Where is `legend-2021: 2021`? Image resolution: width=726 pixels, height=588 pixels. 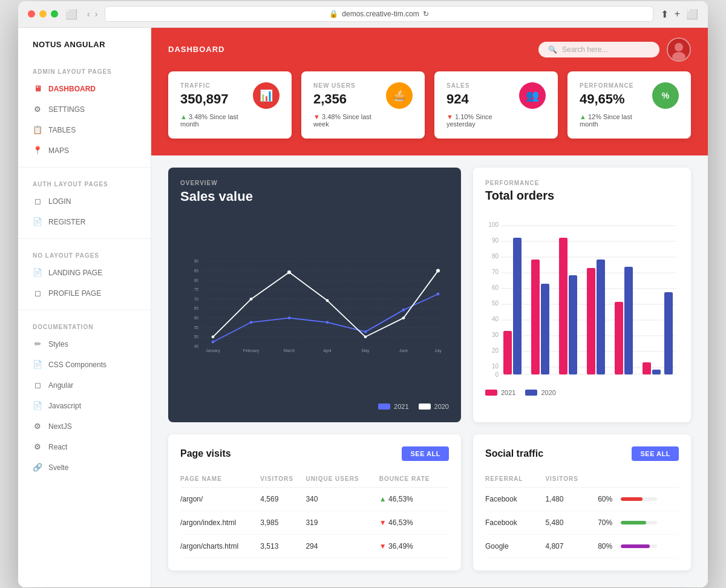
legend-2021: 2021 is located at coordinates (393, 407).